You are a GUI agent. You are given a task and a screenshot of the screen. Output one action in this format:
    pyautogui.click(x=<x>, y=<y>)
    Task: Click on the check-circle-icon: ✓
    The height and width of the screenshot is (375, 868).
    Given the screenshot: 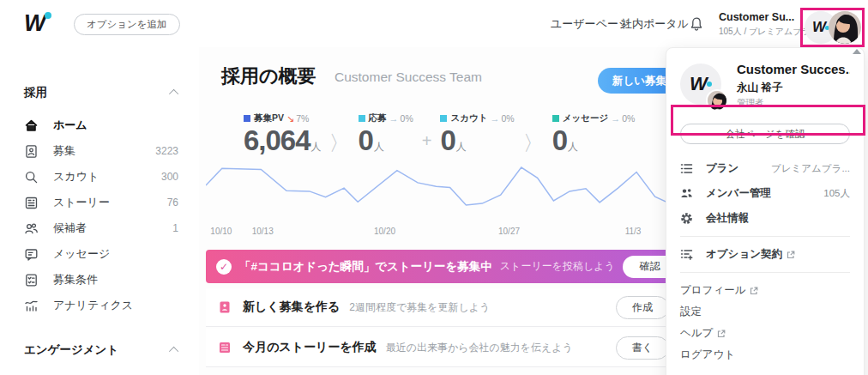 What is the action you would take?
    pyautogui.click(x=224, y=267)
    